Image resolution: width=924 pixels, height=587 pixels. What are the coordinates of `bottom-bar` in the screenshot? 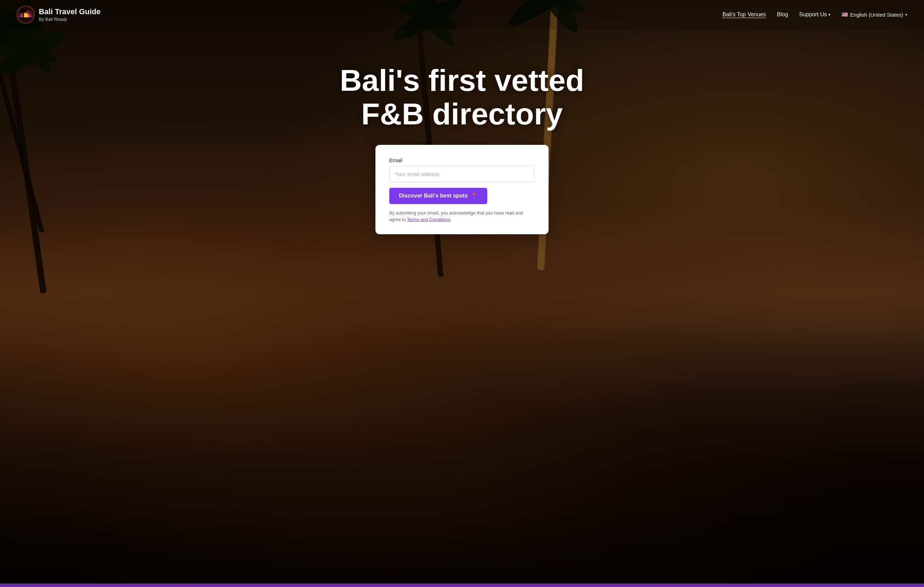 It's located at (462, 585).